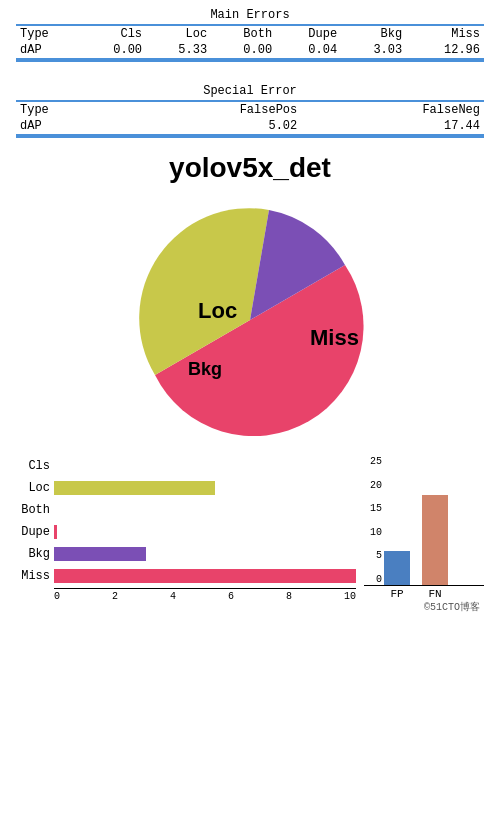 This screenshot has height=832, width=500. Describe the element at coordinates (435, 540) in the screenshot. I see `vbar-fn` at that location.